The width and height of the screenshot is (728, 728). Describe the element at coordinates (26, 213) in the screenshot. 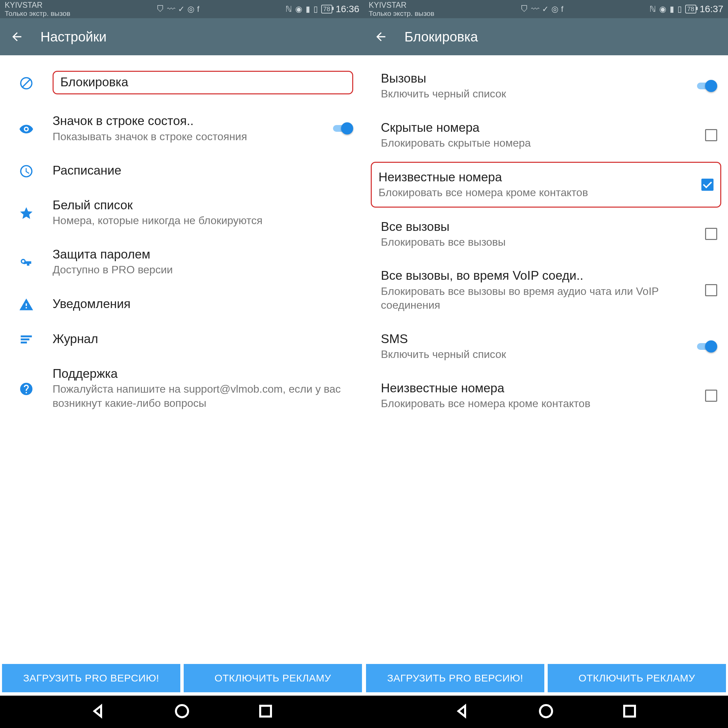

I see `star-icon` at that location.